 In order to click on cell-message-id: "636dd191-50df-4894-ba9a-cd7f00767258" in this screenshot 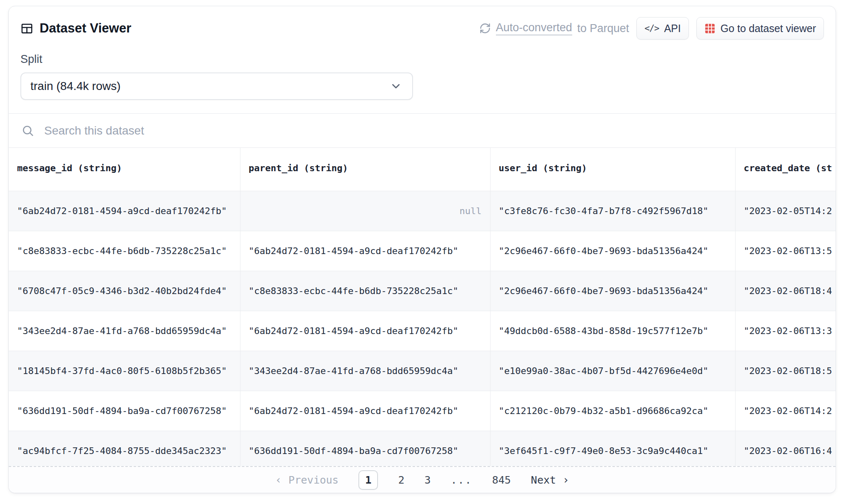, I will do `click(124, 411)`.